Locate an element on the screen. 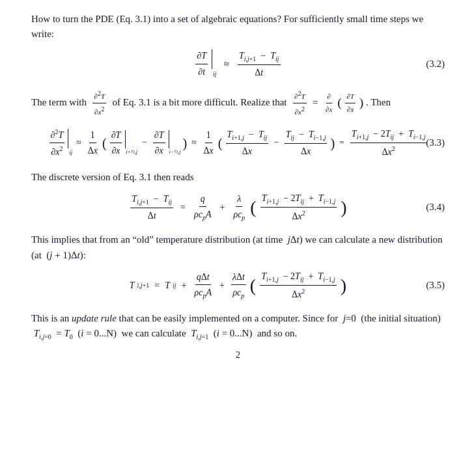 The image size is (476, 462). eq34-lambda-frac: λ ρcp is located at coordinates (239, 208).